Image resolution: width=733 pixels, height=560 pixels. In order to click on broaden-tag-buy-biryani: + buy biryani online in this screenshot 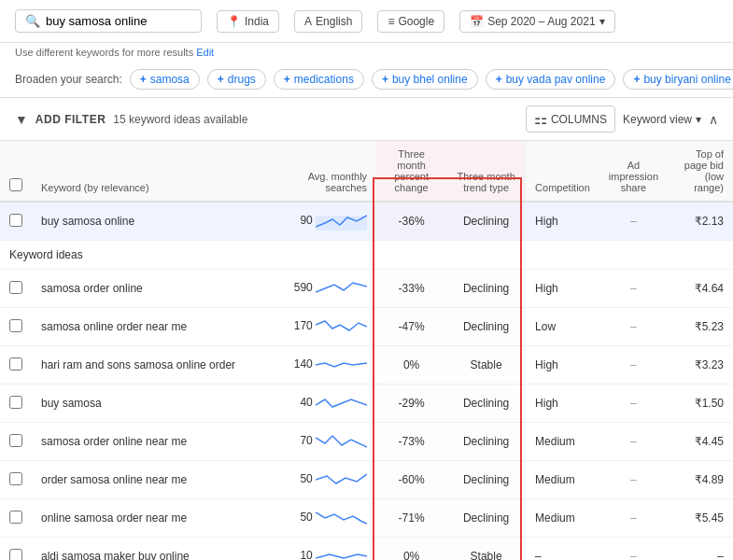, I will do `click(678, 79)`.